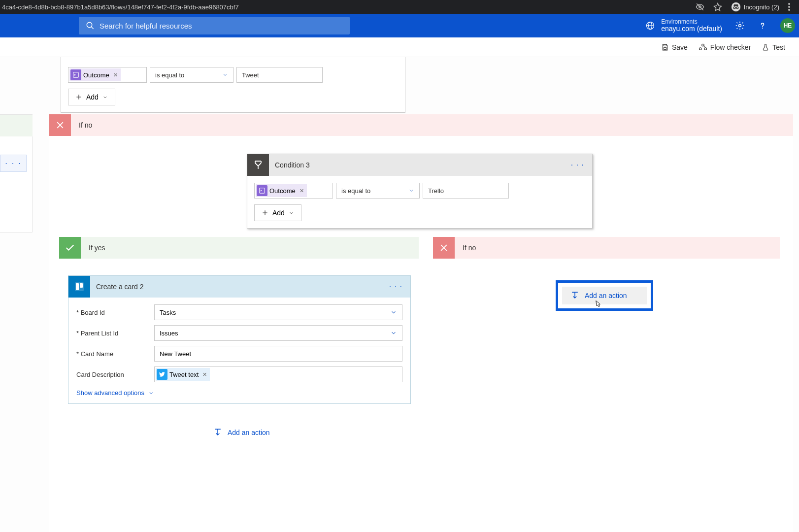  Describe the element at coordinates (79, 287) in the screenshot. I see `trello-icon` at that location.